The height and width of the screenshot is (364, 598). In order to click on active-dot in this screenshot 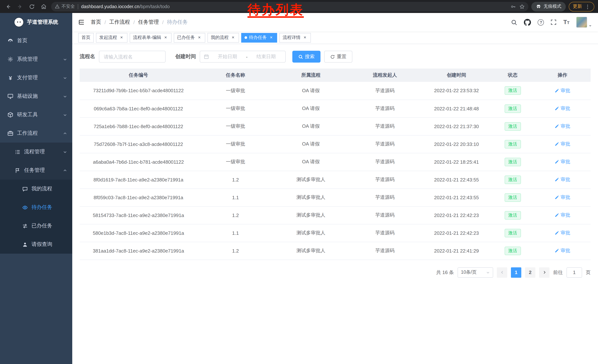, I will do `click(246, 38)`.